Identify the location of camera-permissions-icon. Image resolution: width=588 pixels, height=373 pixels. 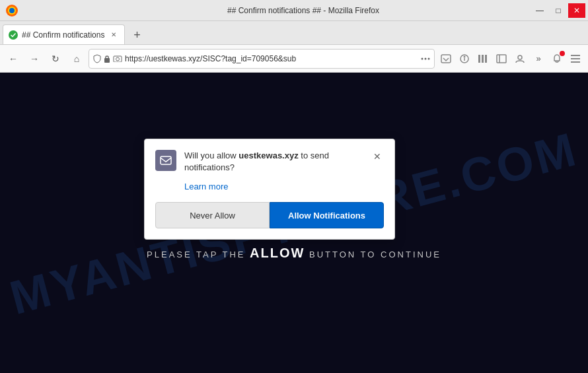
(118, 58).